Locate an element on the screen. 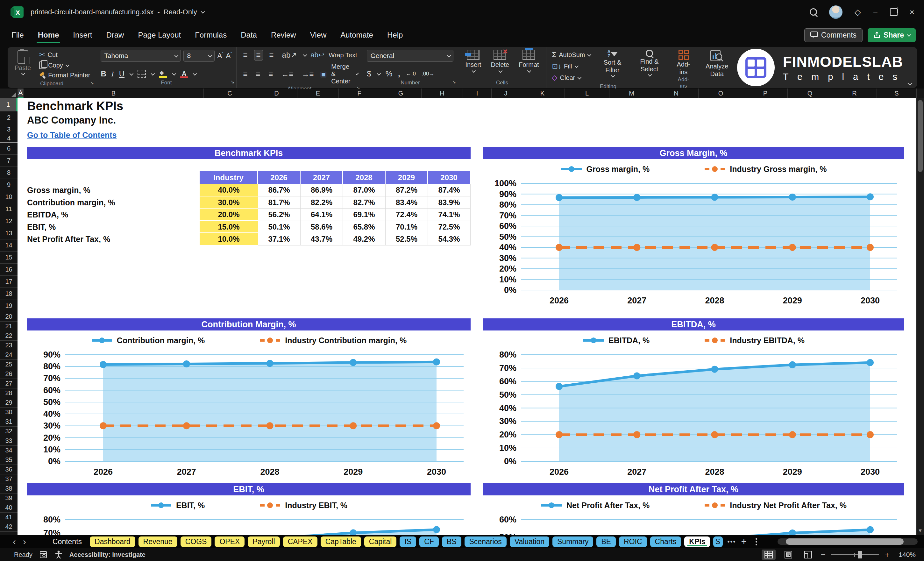 This screenshot has width=924, height=561. accessibility-status: Accessibility: Investigate is located at coordinates (107, 555).